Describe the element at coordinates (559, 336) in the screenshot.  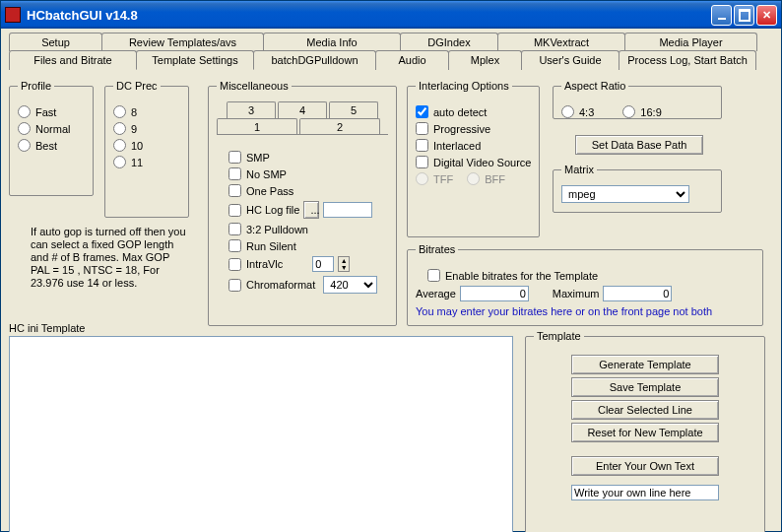
I see `template-legend: Template` at that location.